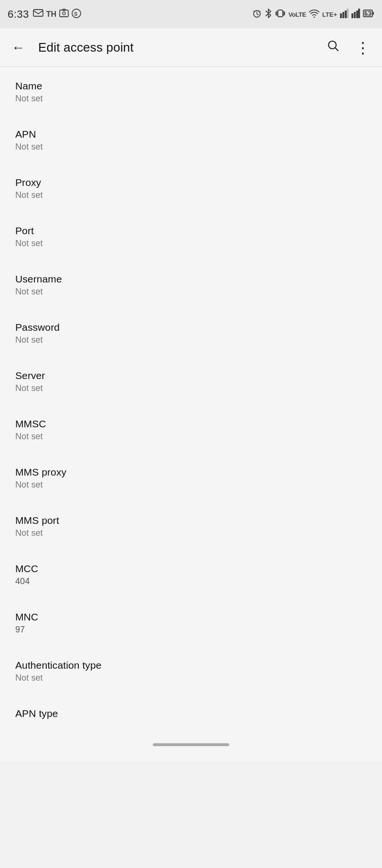 Image resolution: width=382 pixels, height=868 pixels. I want to click on settings-item-label: Name, so click(191, 86).